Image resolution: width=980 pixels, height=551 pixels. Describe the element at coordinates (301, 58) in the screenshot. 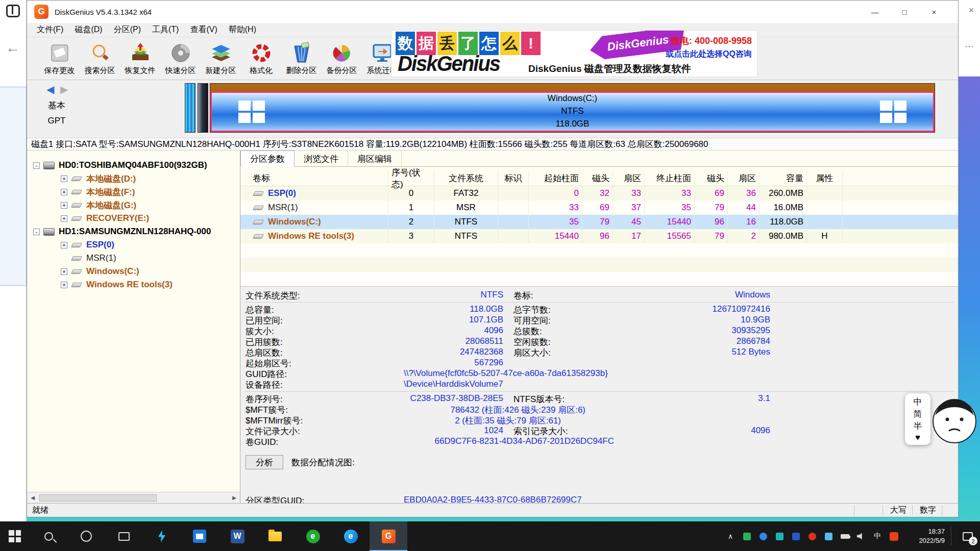

I see `delete-partition-button: 删除分区` at that location.